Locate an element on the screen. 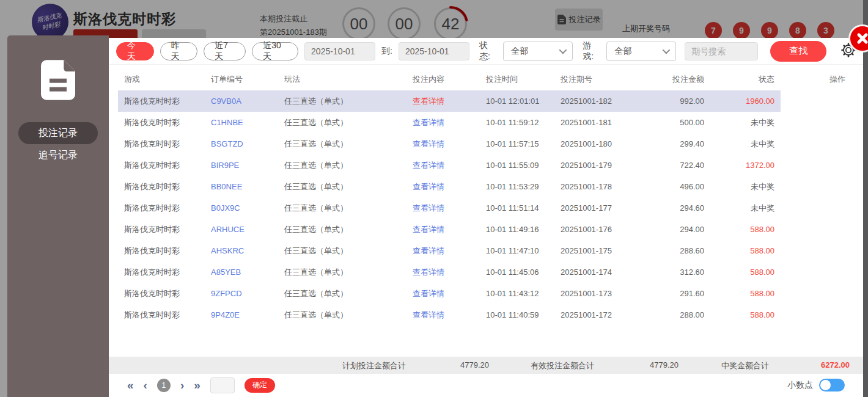 The width and height of the screenshot is (868, 397). date-to-input is located at coordinates (434, 51).